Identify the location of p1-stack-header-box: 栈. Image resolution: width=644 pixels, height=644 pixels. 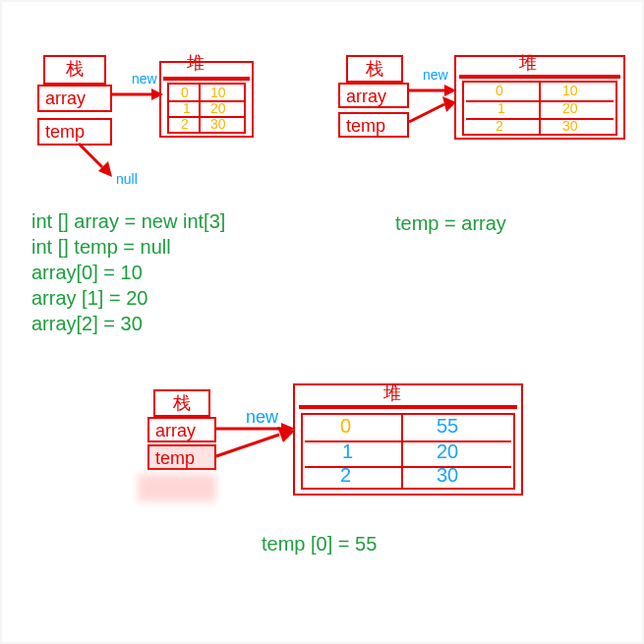
(75, 70).